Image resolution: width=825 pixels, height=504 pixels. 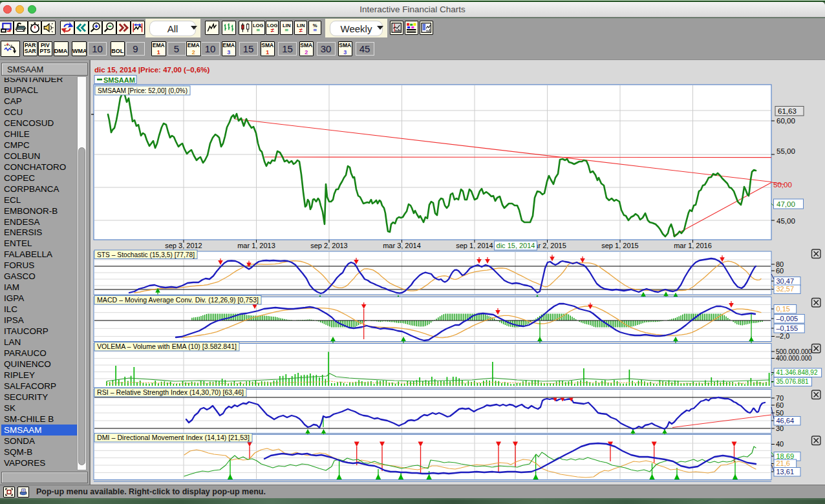 What do you see at coordinates (173, 437) in the screenshot?
I see `svg-text:DMI – Directional Movement Ind: DMI – Directional Movement Index (14,14)…` at bounding box center [173, 437].